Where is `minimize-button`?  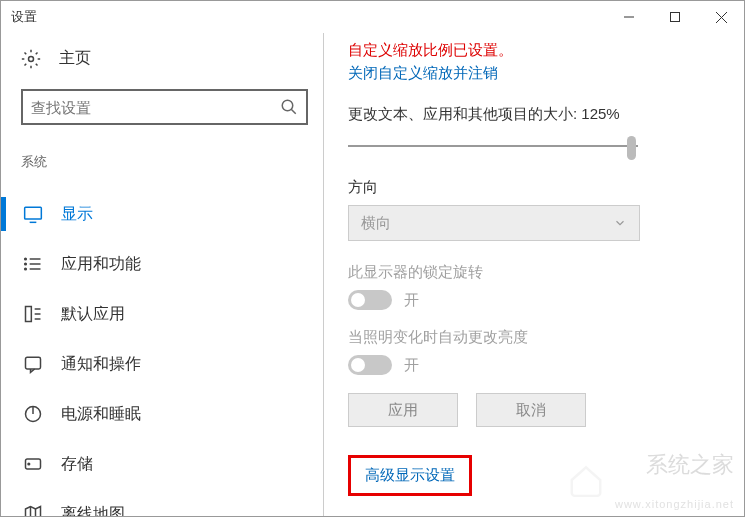 minimize-button is located at coordinates (629, 17).